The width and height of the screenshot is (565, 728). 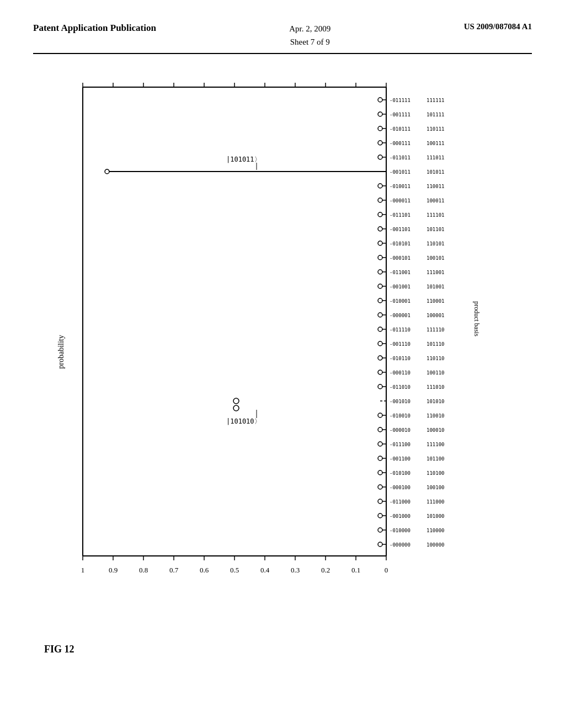 I want to click on svg-text: -011000, so click(x=400, y=502).